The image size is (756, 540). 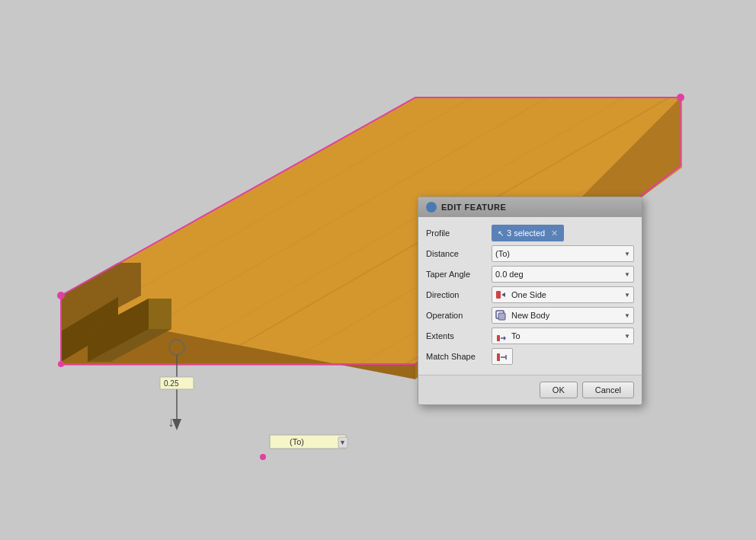 What do you see at coordinates (627, 296) in the screenshot?
I see `direction-dropdown-arrow: ▼` at bounding box center [627, 296].